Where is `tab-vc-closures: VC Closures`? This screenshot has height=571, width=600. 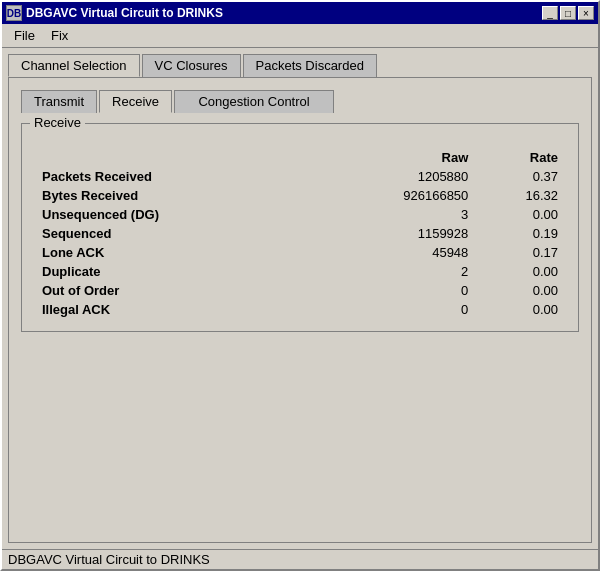 tab-vc-closures: VC Closures is located at coordinates (192, 66).